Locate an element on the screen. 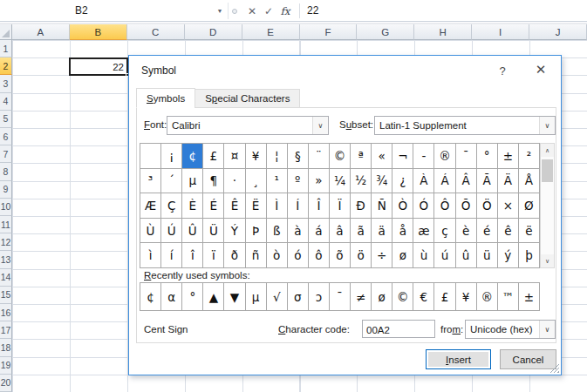  symbol-cell: À is located at coordinates (424, 181).